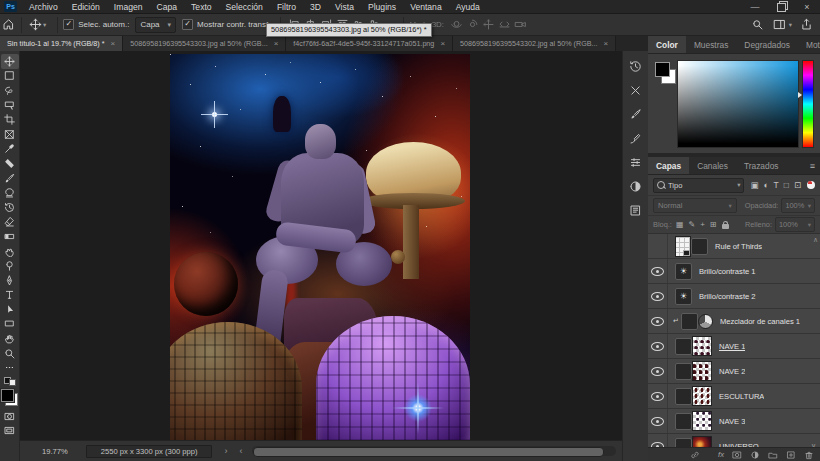 Image resolution: width=820 pixels, height=461 pixels. What do you see at coordinates (370, 44) in the screenshot?
I see `document-tab: f4cf76fd-6a2f-4de5-945f-33124717a051.png…` at bounding box center [370, 44].